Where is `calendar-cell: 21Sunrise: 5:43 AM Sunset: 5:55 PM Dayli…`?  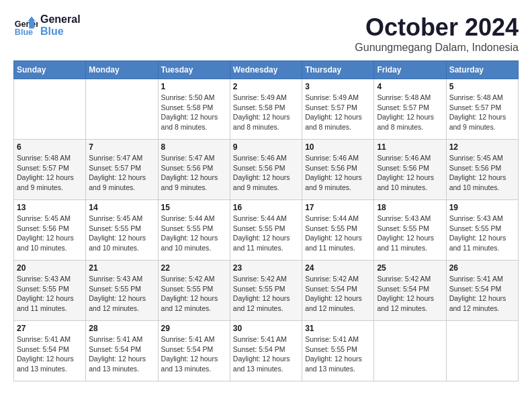 calendar-cell: 21Sunrise: 5:43 AM Sunset: 5:55 PM Dayli… is located at coordinates (122, 291).